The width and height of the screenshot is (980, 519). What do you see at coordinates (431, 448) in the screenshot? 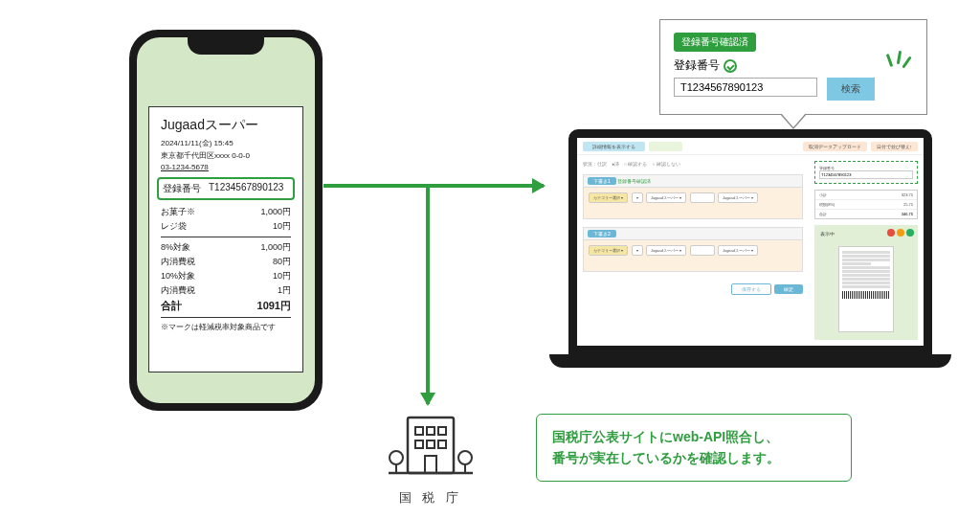
I see `building-icon` at bounding box center [431, 448].